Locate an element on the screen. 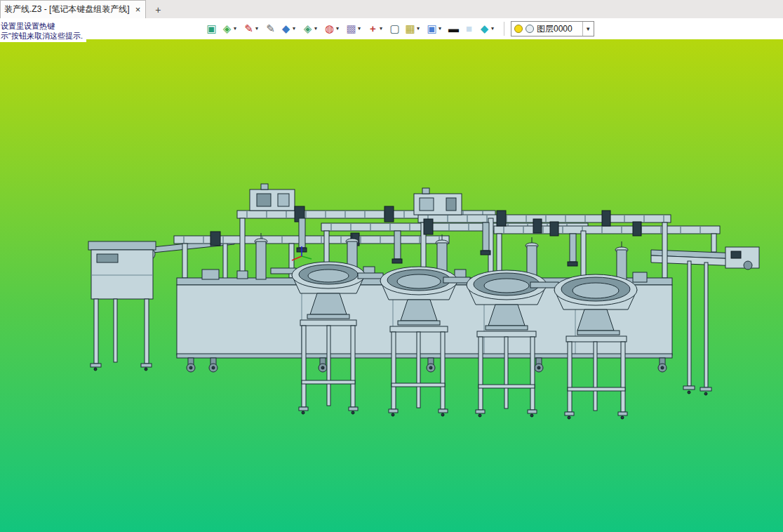  refresh-view-icon: ▣ is located at coordinates (212, 29).